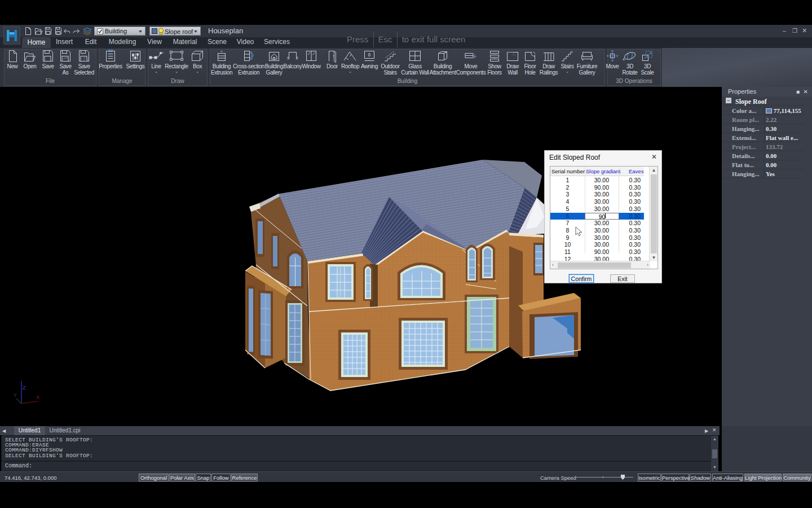  Describe the element at coordinates (24, 388) in the screenshot. I see `svg-text: Z` at that location.